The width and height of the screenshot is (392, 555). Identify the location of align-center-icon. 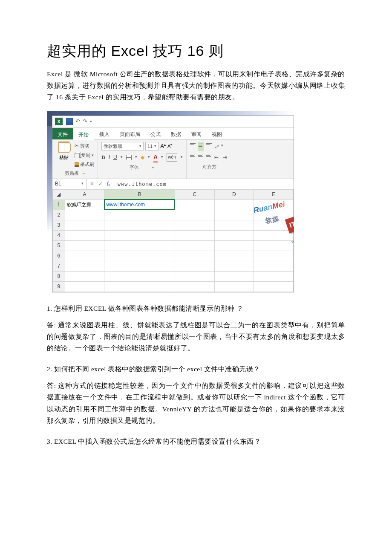
(201, 158).